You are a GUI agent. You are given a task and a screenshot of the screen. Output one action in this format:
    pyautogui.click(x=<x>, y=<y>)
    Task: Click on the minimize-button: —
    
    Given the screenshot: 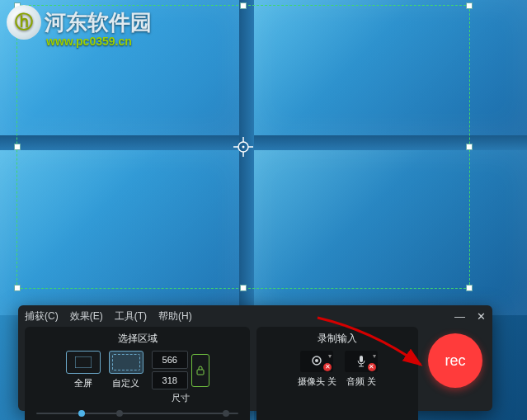 What is the action you would take?
    pyautogui.click(x=460, y=317)
    